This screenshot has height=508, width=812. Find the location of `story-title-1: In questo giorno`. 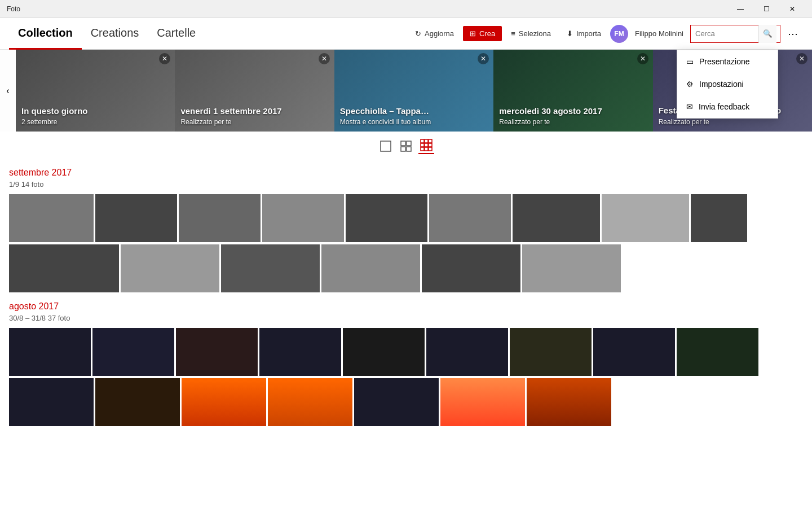

story-title-1: In questo giorno is located at coordinates (55, 111).